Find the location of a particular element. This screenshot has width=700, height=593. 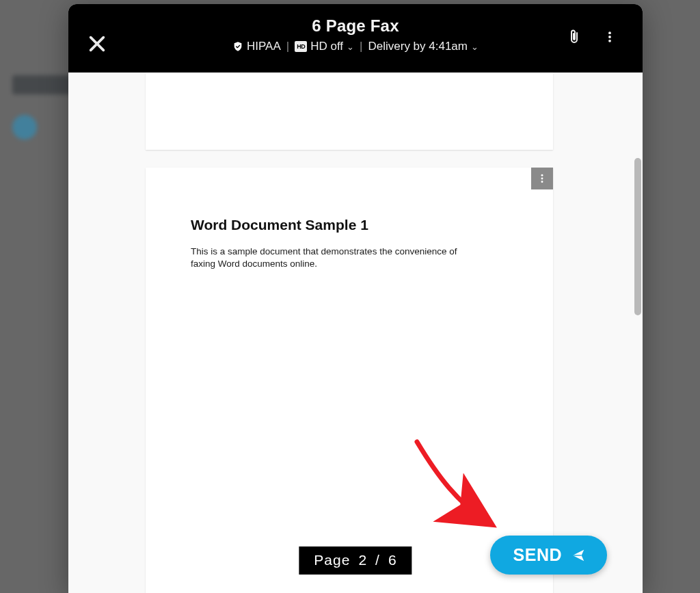

delivery-label: Delivery by 4:41am is located at coordinates (418, 47).